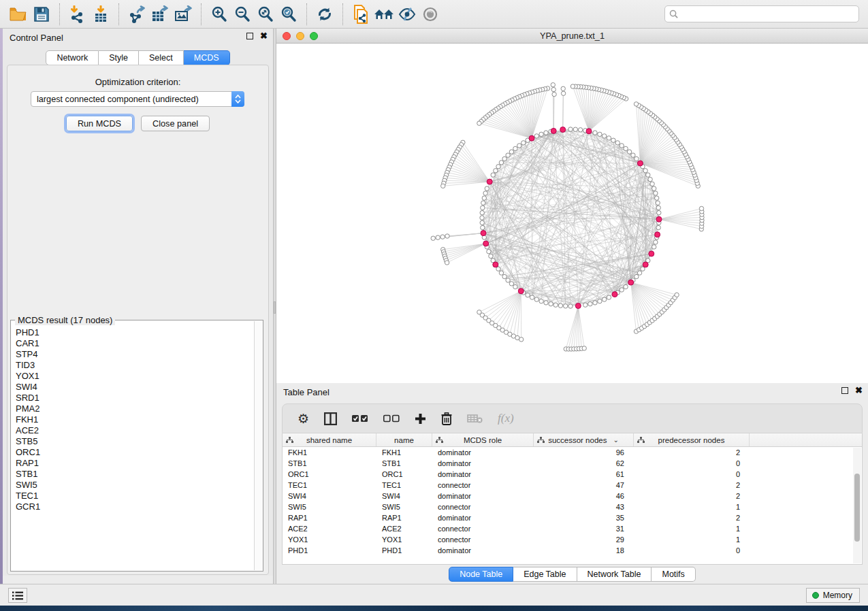 The width and height of the screenshot is (868, 611). Describe the element at coordinates (135, 452) in the screenshot. I see `mcds-result-item: ORC1` at that location.